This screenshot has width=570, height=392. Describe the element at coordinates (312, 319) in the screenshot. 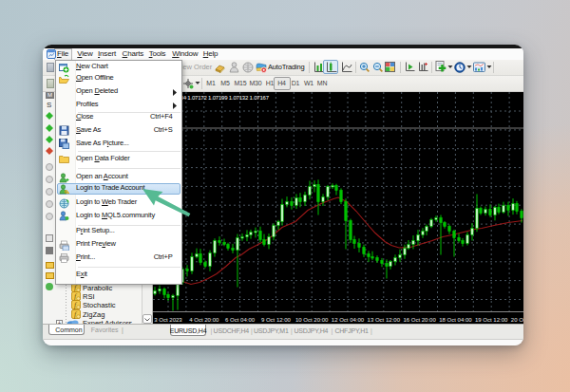

I see `svg-text: 10 Oct 20:00` at that location.